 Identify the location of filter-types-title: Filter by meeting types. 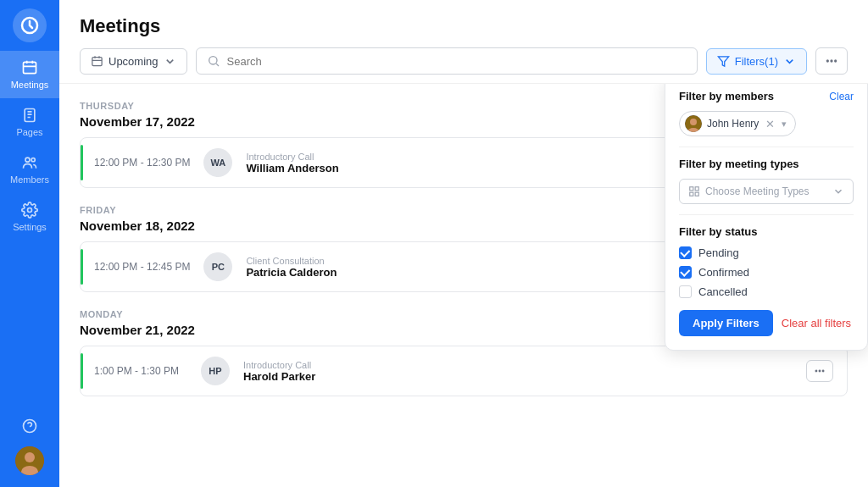
(766, 164).